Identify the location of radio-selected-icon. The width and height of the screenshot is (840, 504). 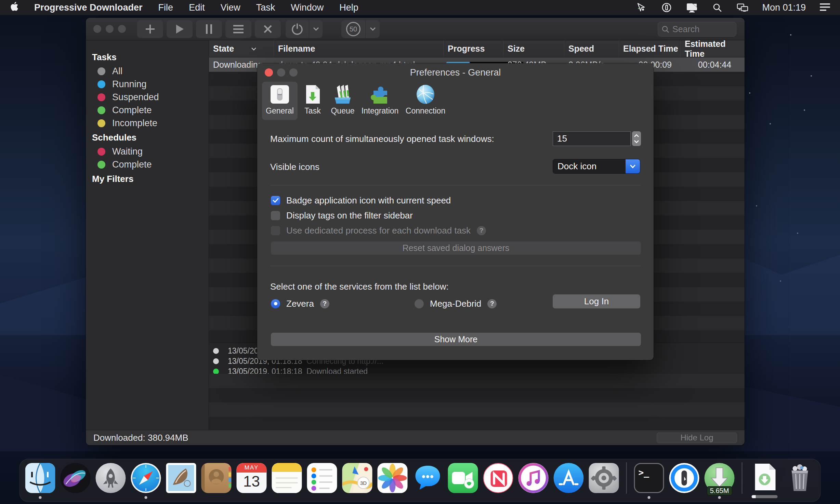
(276, 304).